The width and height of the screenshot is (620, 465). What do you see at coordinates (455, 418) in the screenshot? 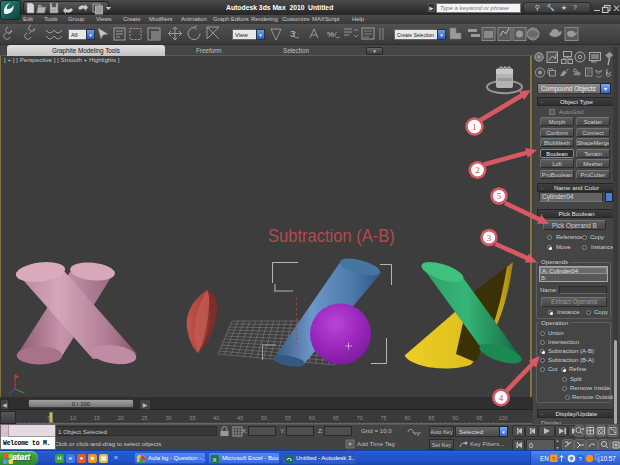
I see `svg-text: 90` at bounding box center [455, 418].